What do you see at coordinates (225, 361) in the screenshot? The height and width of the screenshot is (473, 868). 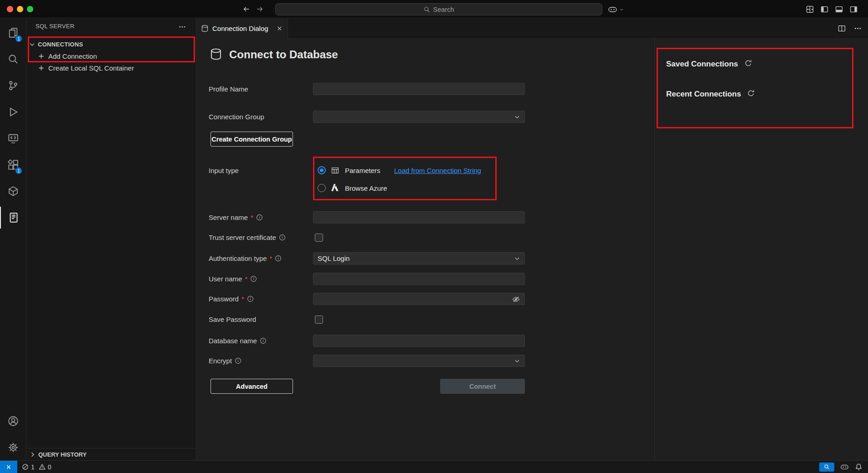 I see `encrypt-label: Encrypt` at bounding box center [225, 361].